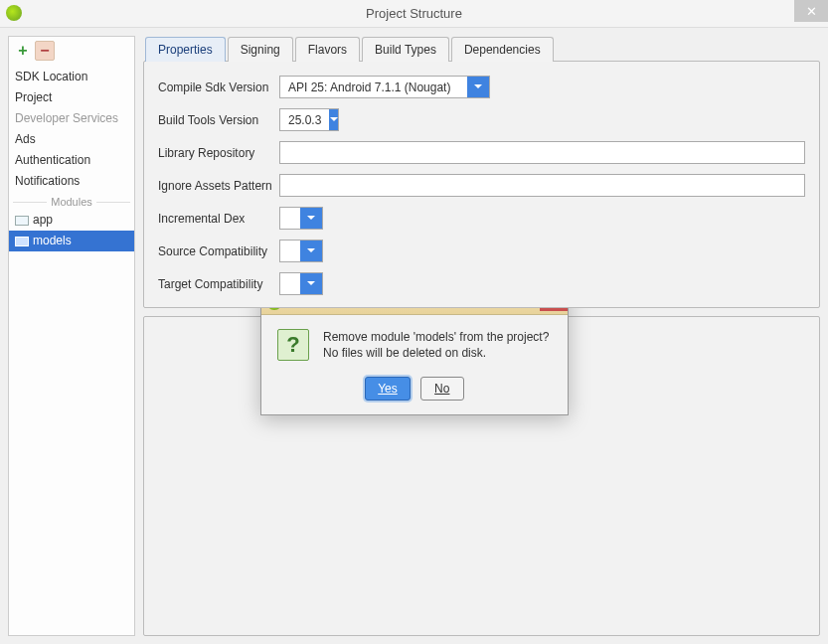 The height and width of the screenshot is (644, 828). Describe the element at coordinates (543, 185) in the screenshot. I see `ignore-assets-input` at that location.